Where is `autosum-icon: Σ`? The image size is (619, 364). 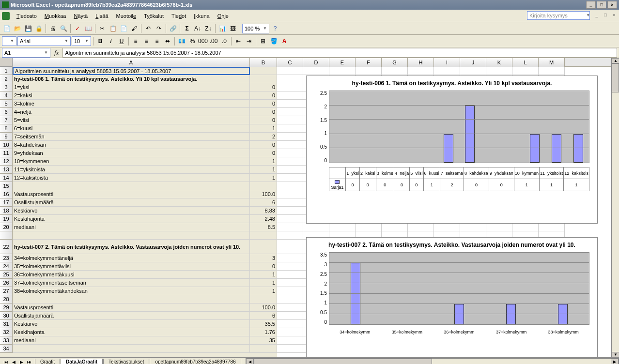
autosum-icon: Σ is located at coordinates (187, 29).